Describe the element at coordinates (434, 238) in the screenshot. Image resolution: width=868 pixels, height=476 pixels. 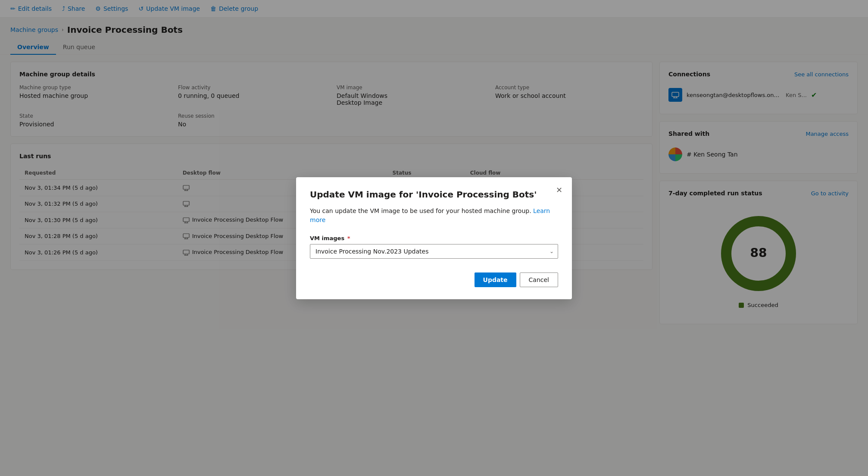
I see `update-vm-modal: ✕ Update VM image for 'Invoice Processin…` at that location.